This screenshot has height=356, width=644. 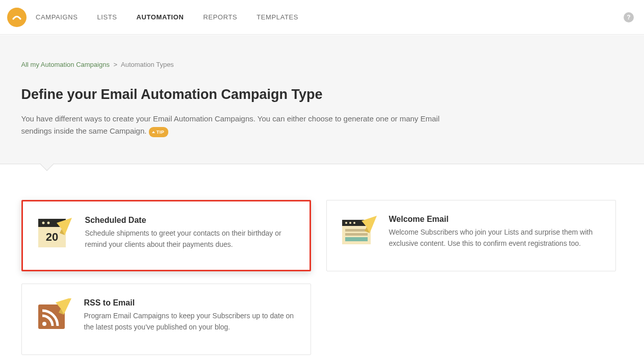 I want to click on nav-lists: LISTS, so click(x=107, y=17).